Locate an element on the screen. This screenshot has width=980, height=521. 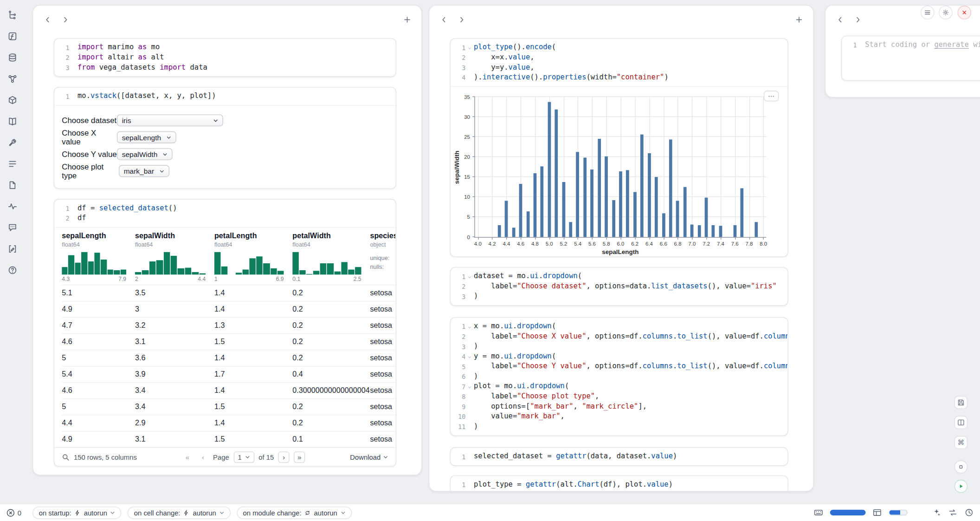
download-button: Download is located at coordinates (369, 457).